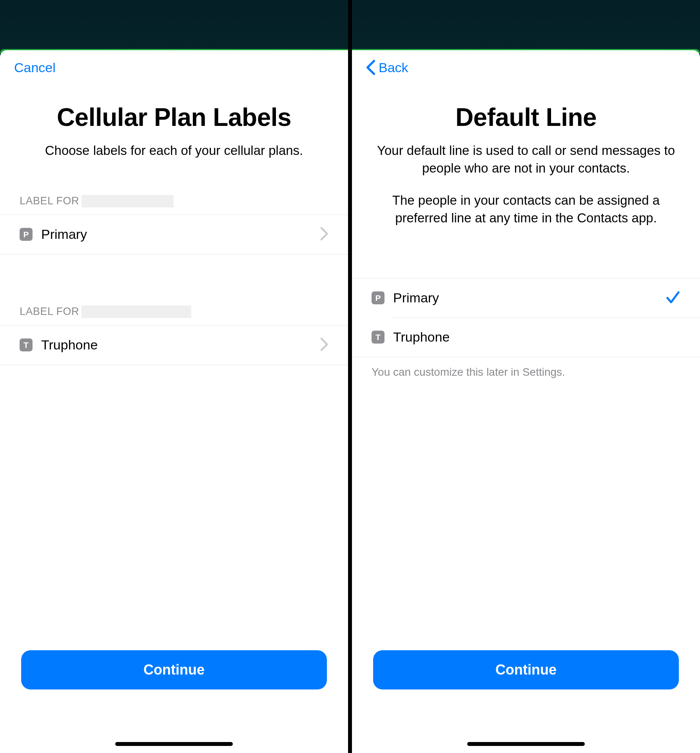 Image resolution: width=700 pixels, height=753 pixels. I want to click on footer-hint: You can customize this later in Settings…, so click(526, 368).